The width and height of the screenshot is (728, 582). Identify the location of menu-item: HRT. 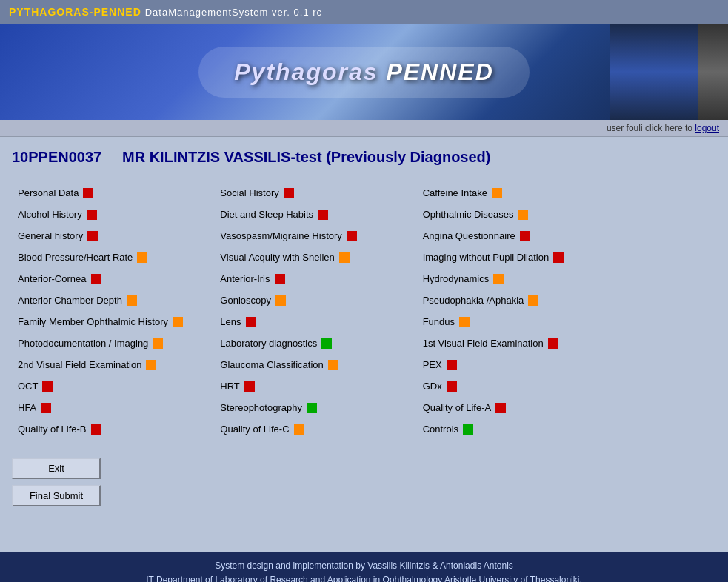
(315, 387).